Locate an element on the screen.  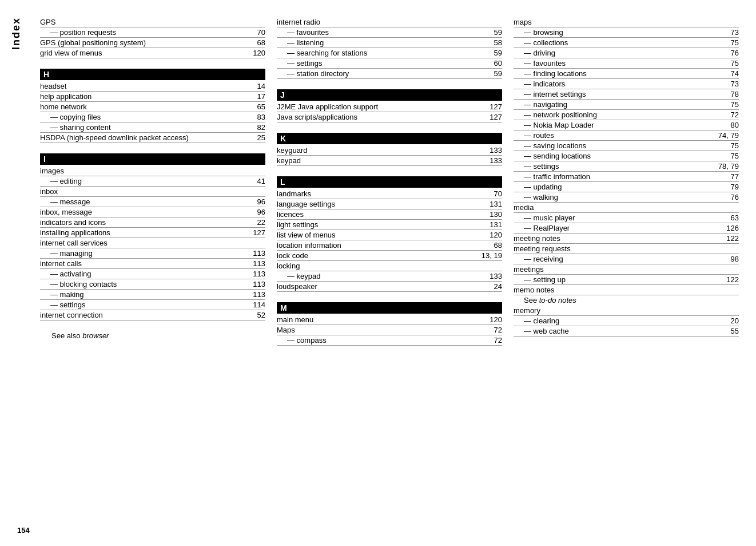
h-section: H headset 14 help application 17 home ne… is located at coordinates (153, 106).